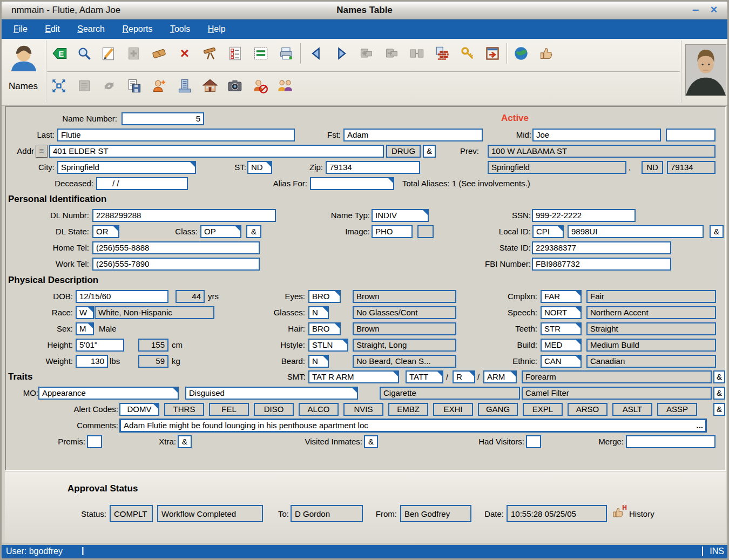 The width and height of the screenshot is (729, 560). What do you see at coordinates (180, 29) in the screenshot?
I see `menu-tools: Tools` at bounding box center [180, 29].